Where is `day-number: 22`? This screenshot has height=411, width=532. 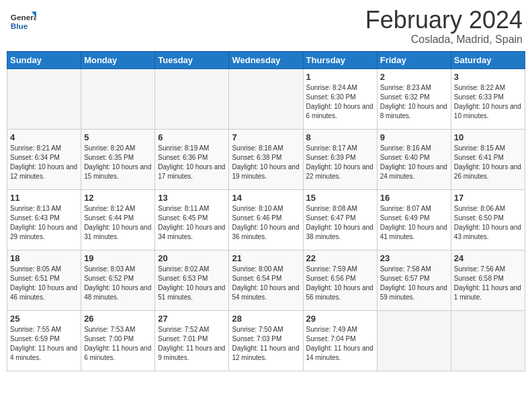 day-number: 22 is located at coordinates (340, 258).